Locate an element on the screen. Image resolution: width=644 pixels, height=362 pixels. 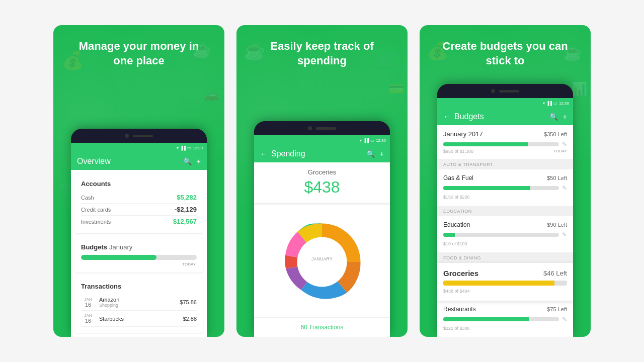
header-actions-2: 🔍 + is located at coordinates (375, 154).